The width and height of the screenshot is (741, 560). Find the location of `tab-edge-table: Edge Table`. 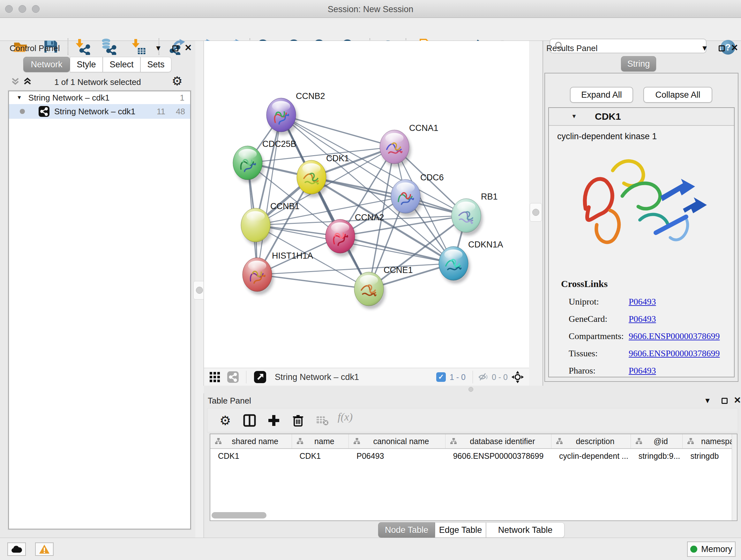

tab-edge-table: Edge Table is located at coordinates (460, 530).